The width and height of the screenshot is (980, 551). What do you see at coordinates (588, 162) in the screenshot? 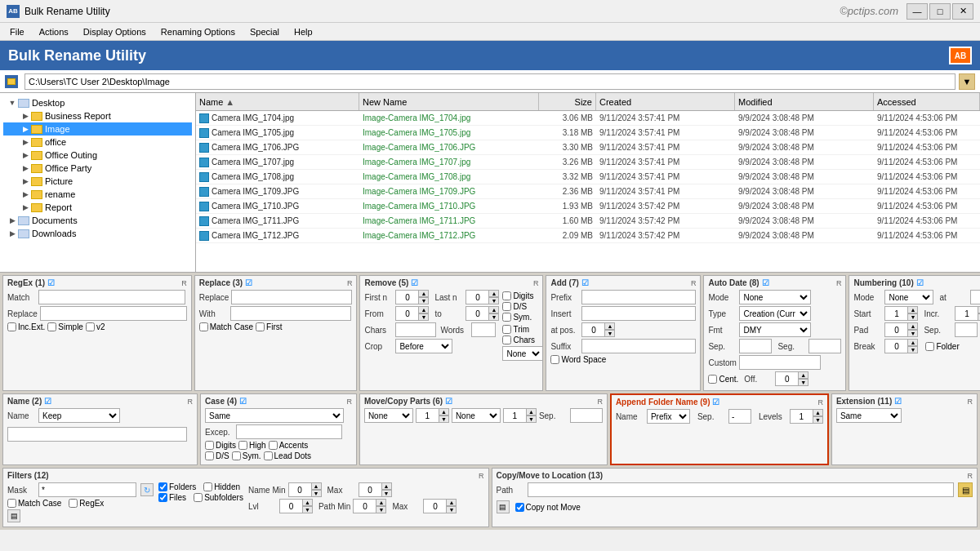
I see `table-row: Camera IMG_1707.jpg Image-Camera IMG_170…` at bounding box center [588, 162].